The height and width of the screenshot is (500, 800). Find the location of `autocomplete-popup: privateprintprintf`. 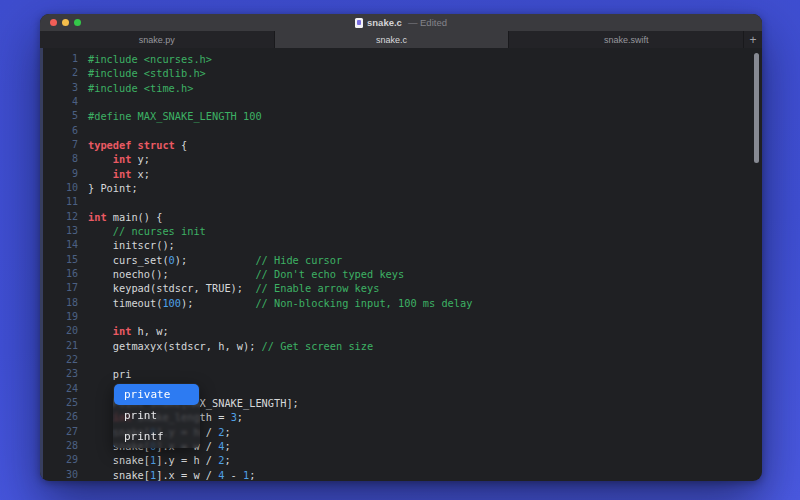

autocomplete-popup: privateprintprintf is located at coordinates (156, 416).